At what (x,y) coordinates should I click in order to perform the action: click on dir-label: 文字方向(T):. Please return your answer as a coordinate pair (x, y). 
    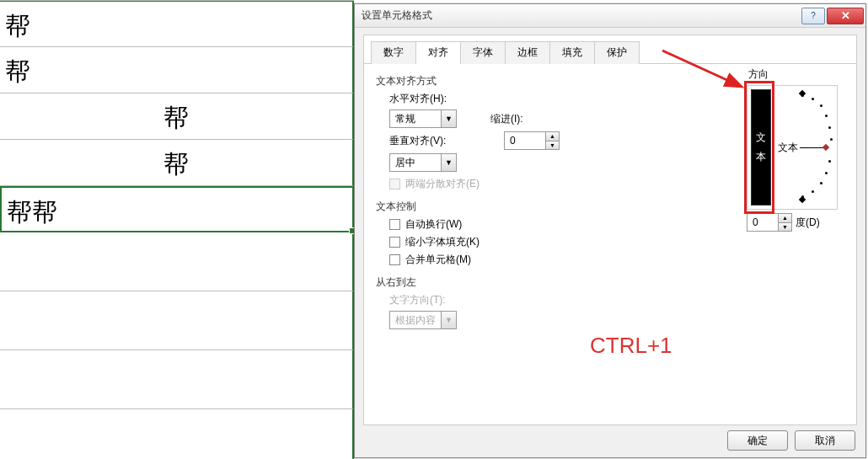
    Looking at the image, I should click on (617, 300).